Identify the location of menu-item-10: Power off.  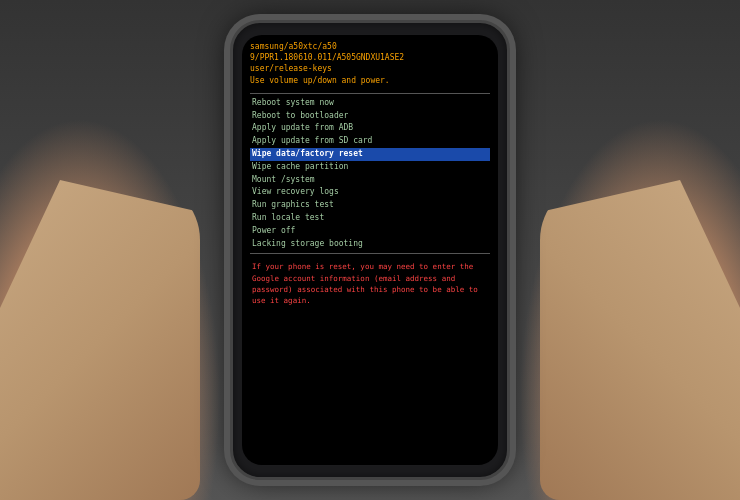
(370, 232).